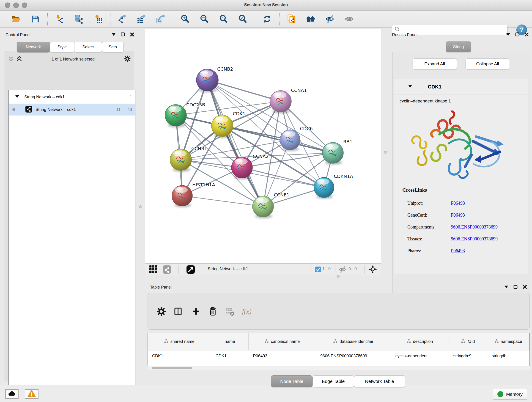 The height and width of the screenshot is (402, 532). Describe the element at coordinates (172, 368) in the screenshot. I see `table-hscrollbar-thumb` at that location.